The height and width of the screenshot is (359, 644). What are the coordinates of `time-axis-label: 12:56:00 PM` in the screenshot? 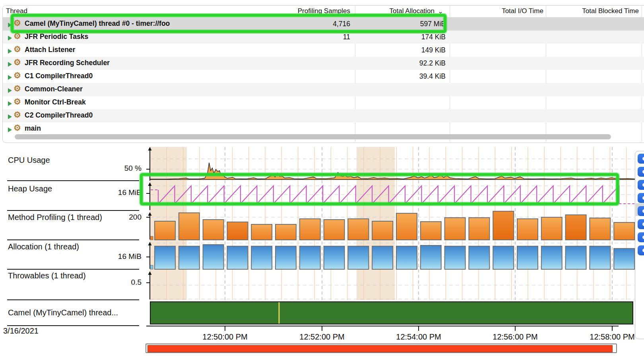 It's located at (515, 337).